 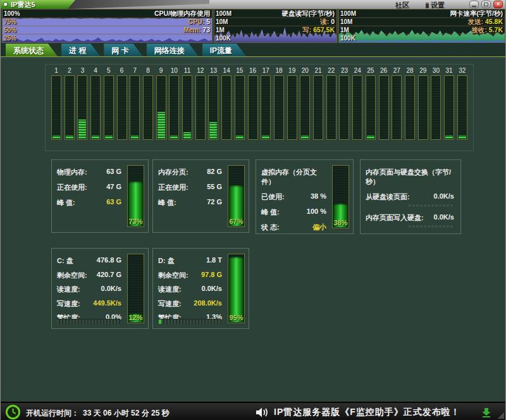 What do you see at coordinates (52, 413) in the screenshot?
I see `uptime-label: 开机运行时间：` at bounding box center [52, 413].